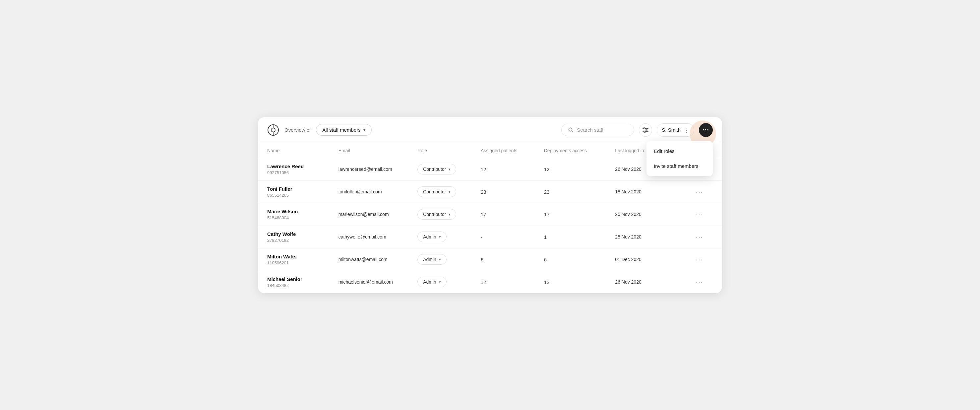 The image size is (980, 410). What do you see at coordinates (303, 279) in the screenshot?
I see `staff-name: Michael Senior` at bounding box center [303, 279].